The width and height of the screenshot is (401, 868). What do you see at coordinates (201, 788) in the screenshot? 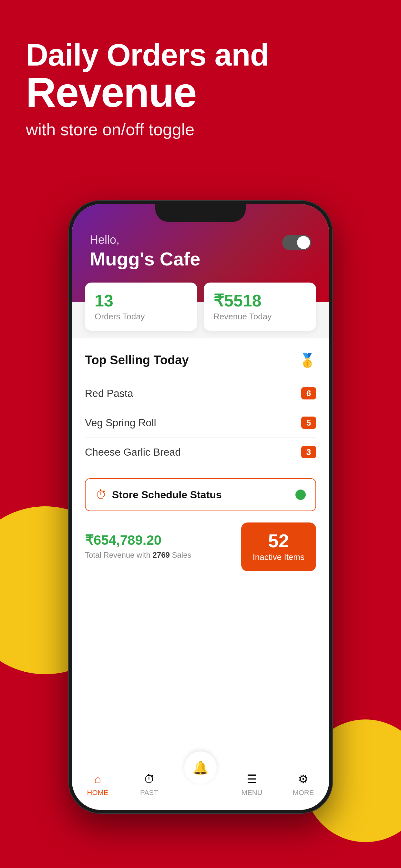
I see `bottom-navigation: ⌂ HOME ⏱ PAST 🔔 ☰ MENU` at bounding box center [201, 788].